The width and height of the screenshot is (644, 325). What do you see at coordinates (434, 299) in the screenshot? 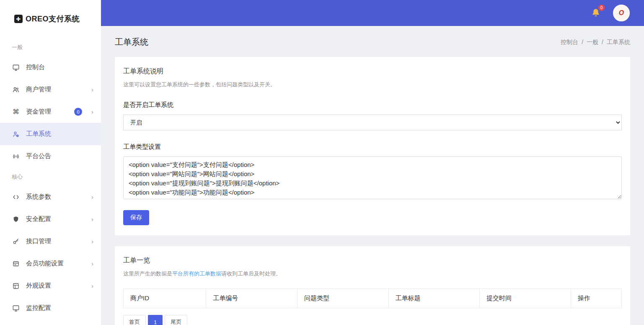
I see `col-ticket-title: 工单标题` at bounding box center [434, 299].